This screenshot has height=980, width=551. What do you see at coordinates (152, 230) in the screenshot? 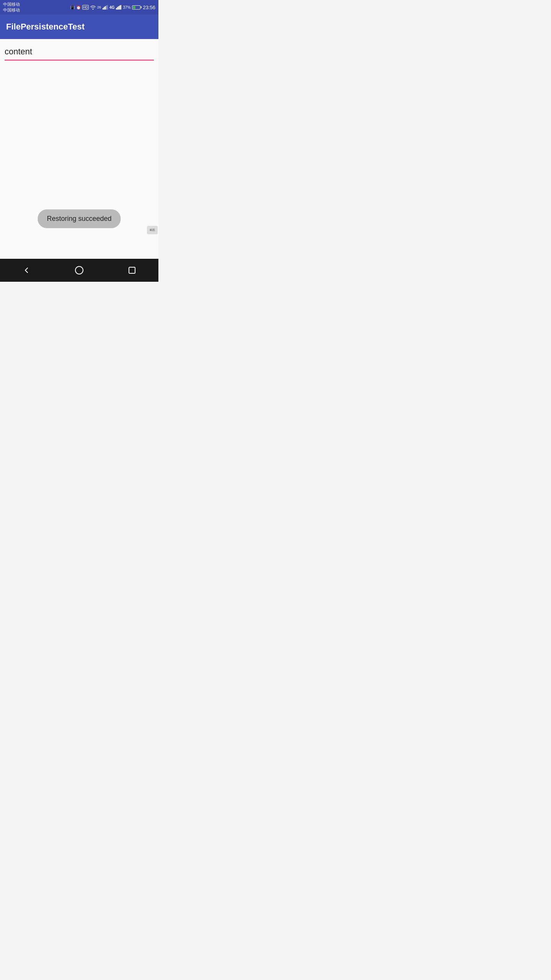
I see `watermark: 截图` at bounding box center [152, 230].